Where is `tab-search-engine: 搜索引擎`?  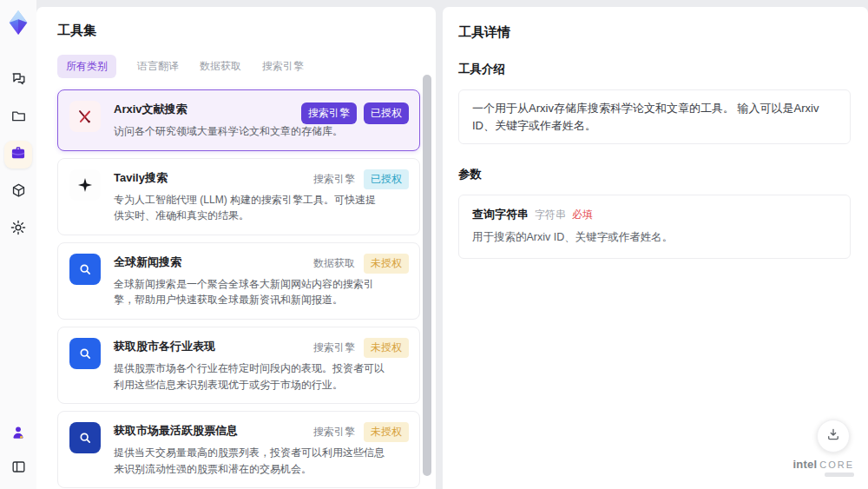
tab-search-engine: 搜索引擎 is located at coordinates (283, 66).